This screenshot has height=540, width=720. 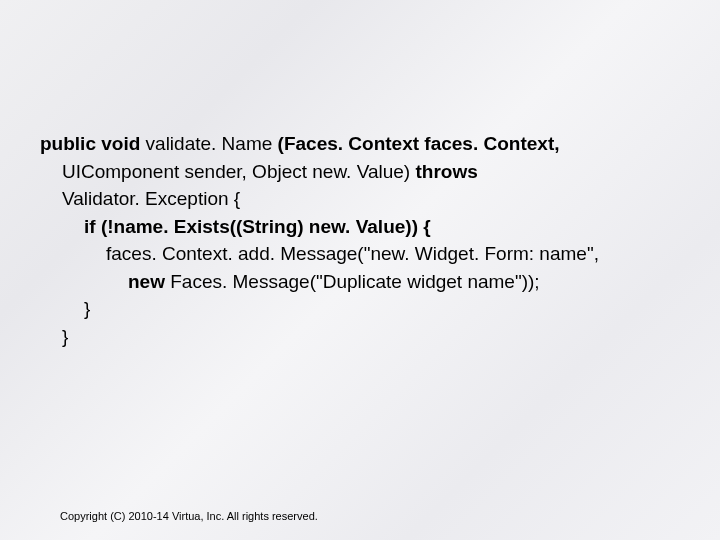 I want to click on code-line-7: }, so click(x=365, y=309).